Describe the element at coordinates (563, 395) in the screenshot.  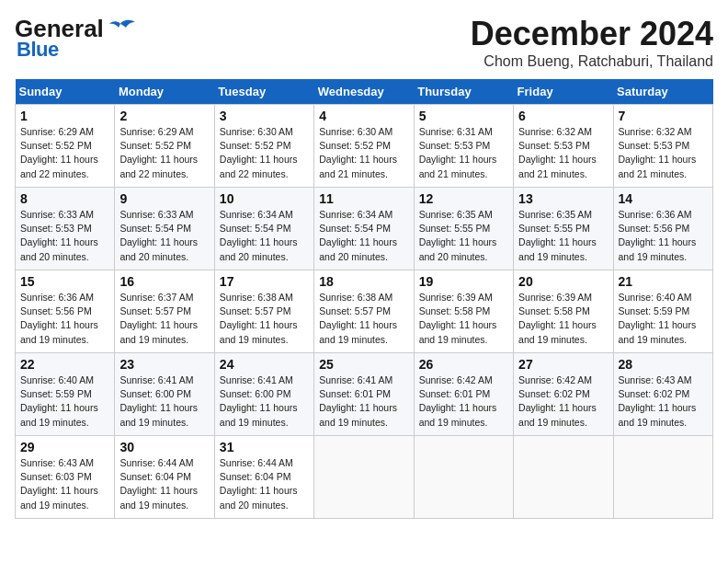
I see `calendar-day-cell: 27Sunrise: 6:42 AM Sunset: 6:02 PM Dayli…` at that location.